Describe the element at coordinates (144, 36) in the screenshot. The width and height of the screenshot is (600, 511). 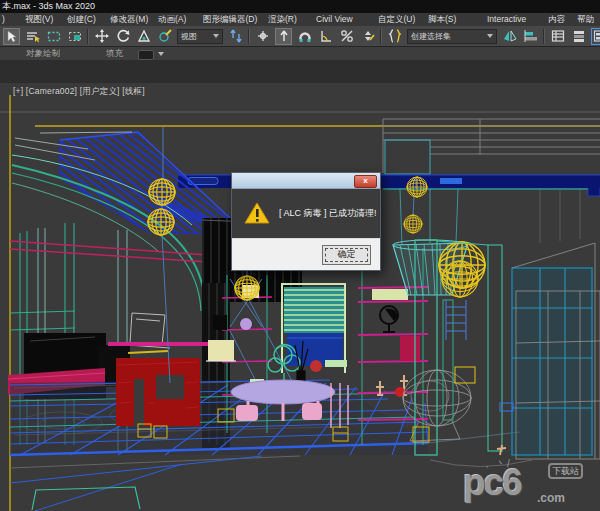
I see `select-and-scale-icon` at that location.